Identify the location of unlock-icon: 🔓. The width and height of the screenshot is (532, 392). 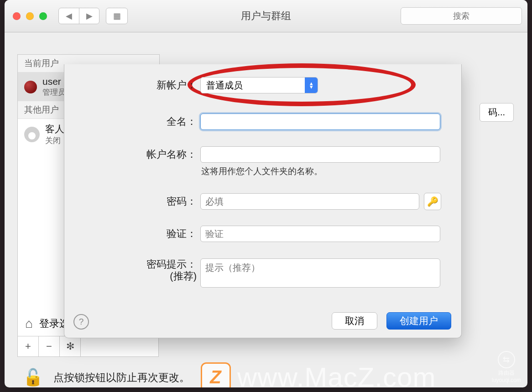
(33, 377).